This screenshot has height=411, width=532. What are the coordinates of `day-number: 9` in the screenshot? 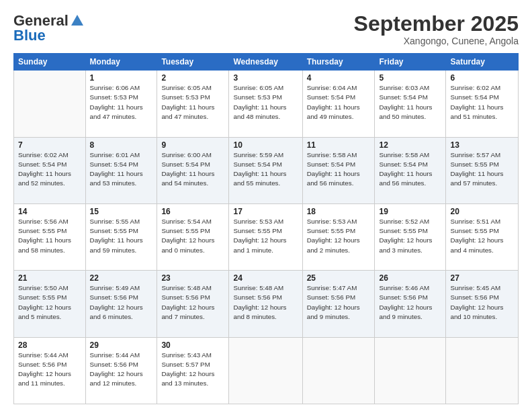 It's located at (193, 145).